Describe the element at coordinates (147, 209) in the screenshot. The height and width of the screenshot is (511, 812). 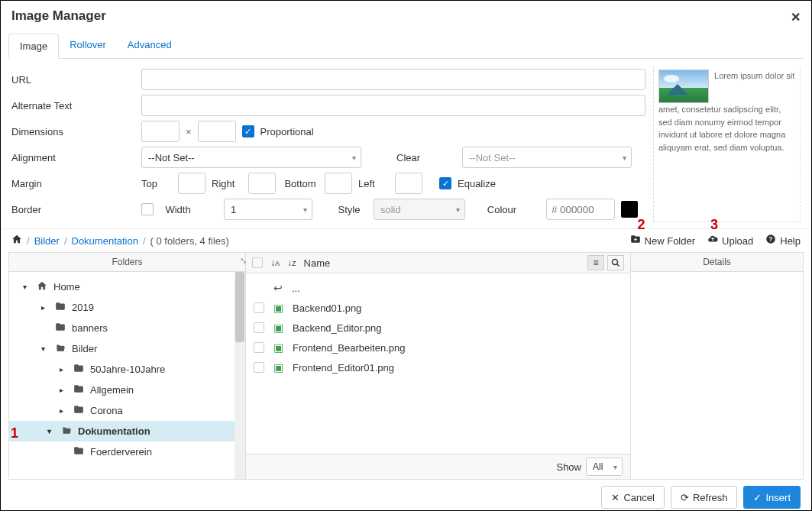
I see `border-checkbox` at that location.